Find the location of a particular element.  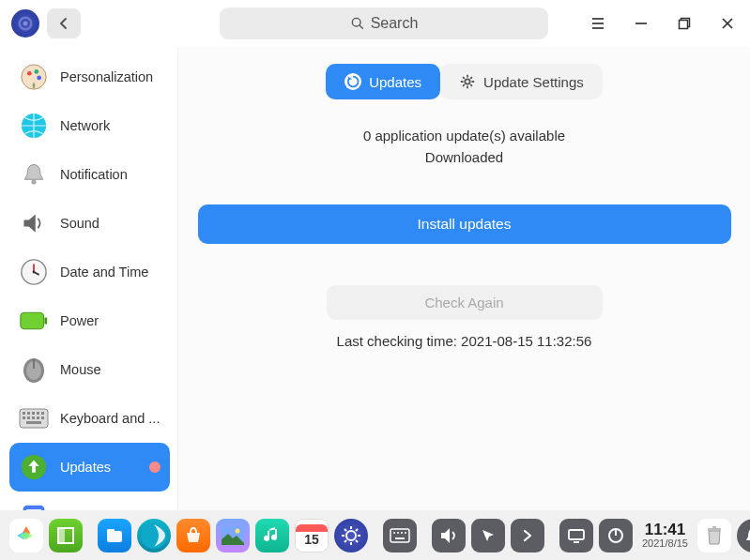

sidebar-item-label: Power is located at coordinates (111, 321).